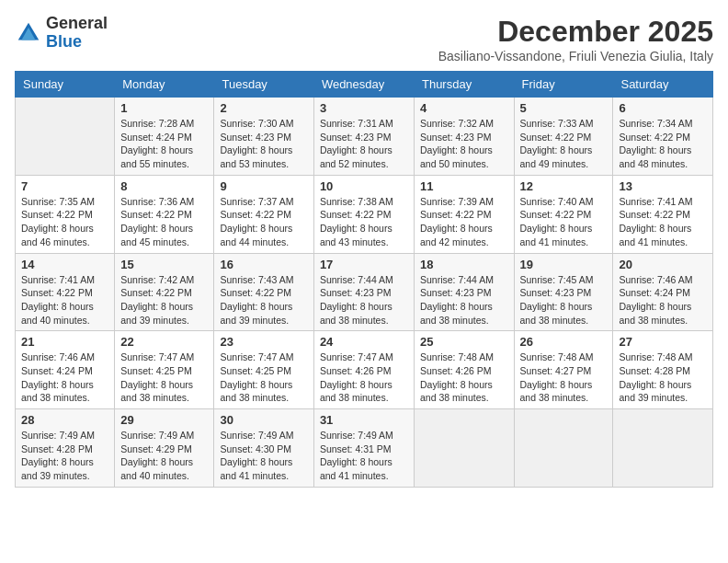 The image size is (728, 563). I want to click on day-info: Sunrise: 7:47 AM Sunset: 4:26 PM Dayligh…, so click(364, 377).